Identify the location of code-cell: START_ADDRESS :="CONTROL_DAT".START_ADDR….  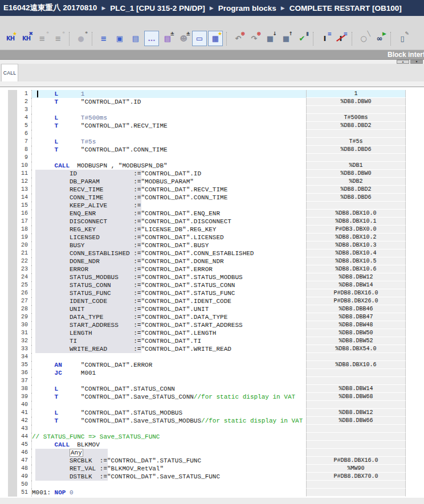
(169, 325).